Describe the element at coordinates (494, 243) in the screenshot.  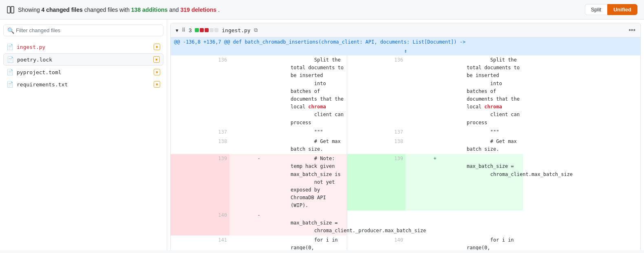
I see `right-code-140: for i in range(0, len(documents), max_ba…` at that location.